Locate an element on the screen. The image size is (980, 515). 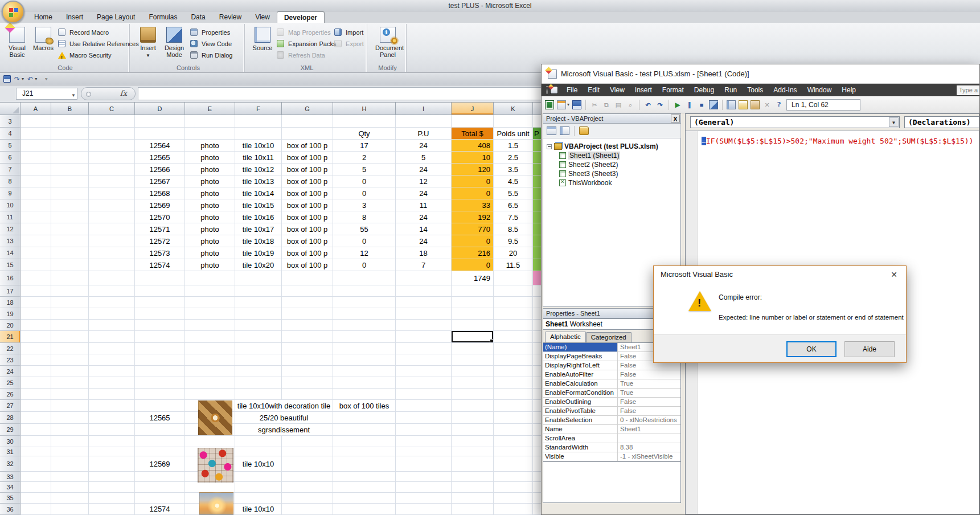
cell-F23 is located at coordinates (259, 360).